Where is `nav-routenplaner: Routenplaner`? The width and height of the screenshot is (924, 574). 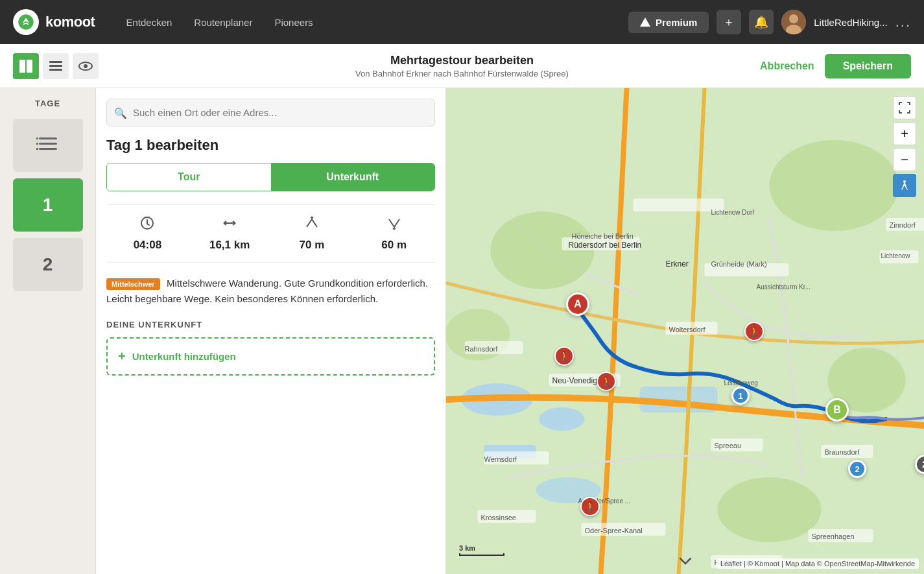 nav-routenplaner: Routenplaner is located at coordinates (223, 22).